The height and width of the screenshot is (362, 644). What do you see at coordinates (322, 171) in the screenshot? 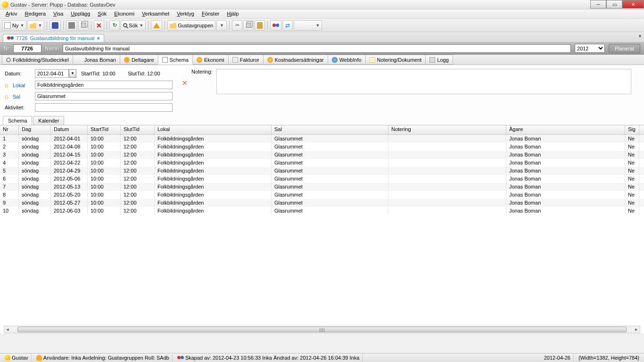
I see `table-row: 5söndag2012-04-2910:0012:00Folkbildnings…` at bounding box center [322, 171].